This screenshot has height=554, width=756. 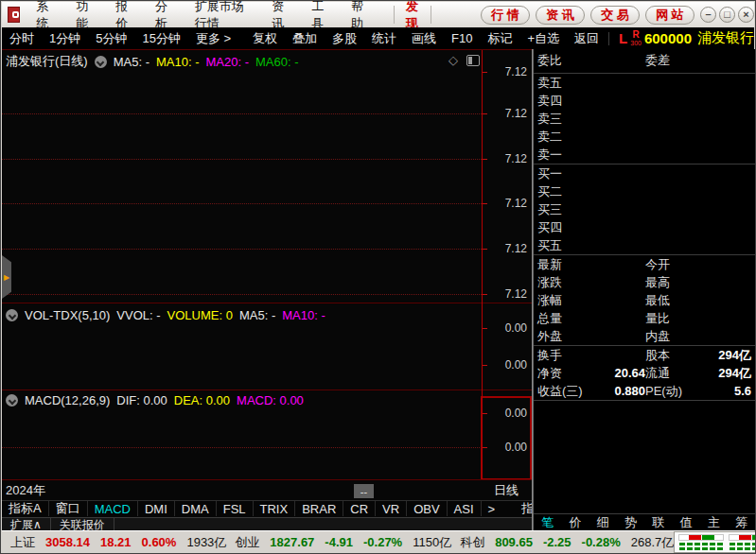 I want to click on tab-macd: MACD, so click(x=114, y=509).